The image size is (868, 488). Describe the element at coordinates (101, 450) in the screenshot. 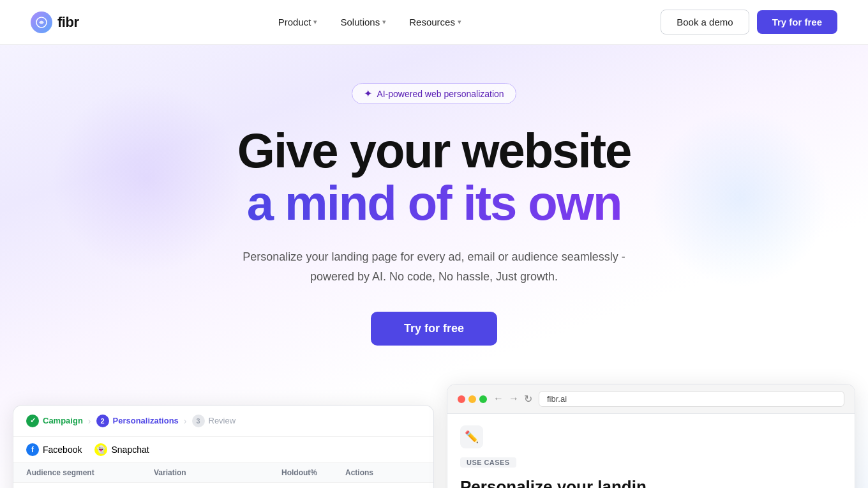

I see `snapchat-icon: 👻` at that location.